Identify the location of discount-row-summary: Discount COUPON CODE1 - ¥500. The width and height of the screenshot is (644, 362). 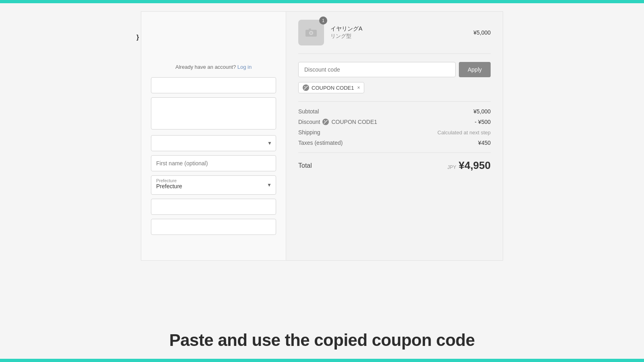
(394, 122).